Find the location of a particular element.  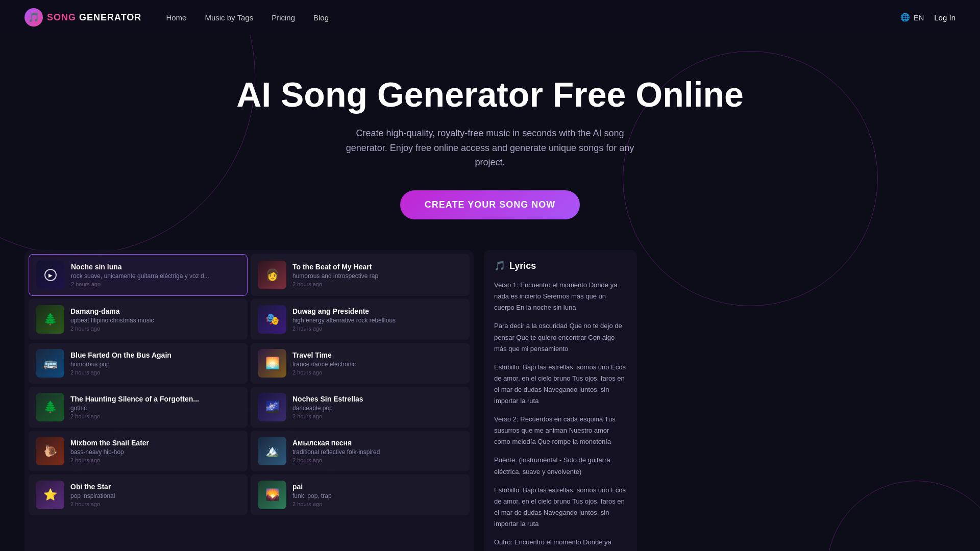

song-title: Noche sin luna is located at coordinates (155, 267).